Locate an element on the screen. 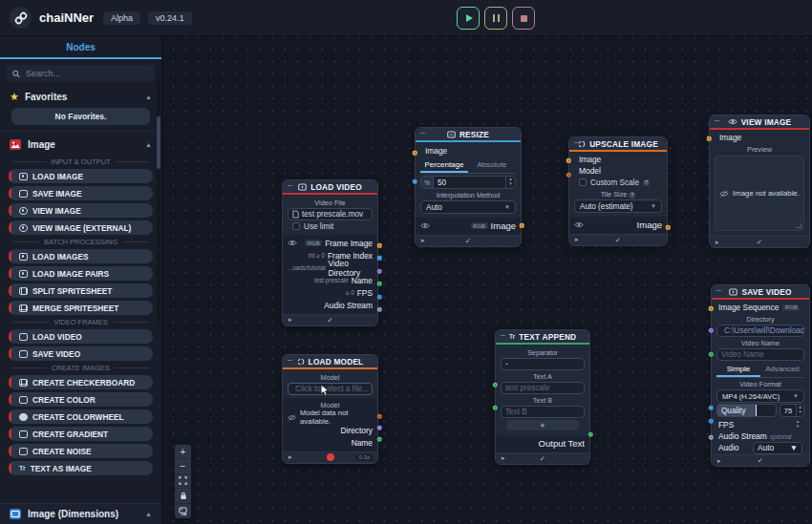 This screenshot has width=812, height=524. load-video-audio-stream-out is located at coordinates (380, 309).